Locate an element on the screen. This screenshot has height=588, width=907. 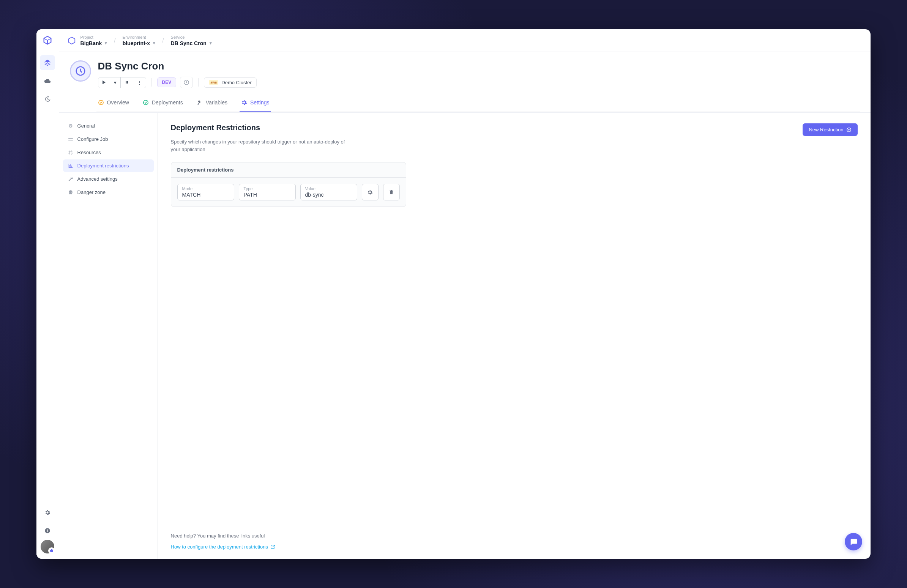
sidebar-item-deployment-restrictions: Deployment restrictions is located at coordinates (108, 165).